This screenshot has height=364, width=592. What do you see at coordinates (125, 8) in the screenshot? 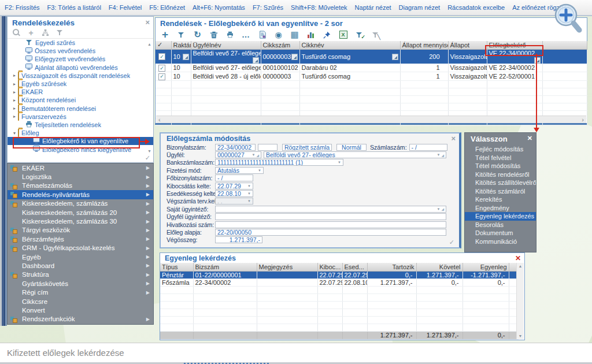
I see `menubar-item-3: F4: Felvétel` at bounding box center [125, 8].